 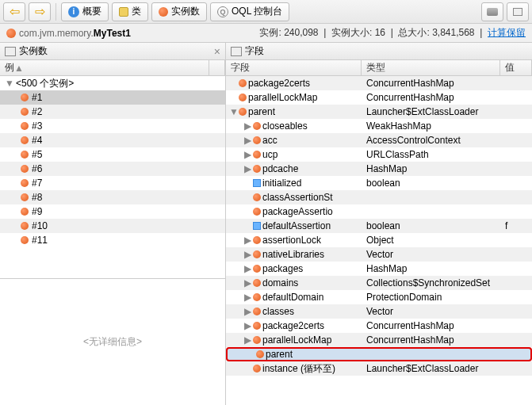 What do you see at coordinates (379, 297) in the screenshot?
I see `field-row: ▶defaultDomainProtectionDomain` at bounding box center [379, 297].